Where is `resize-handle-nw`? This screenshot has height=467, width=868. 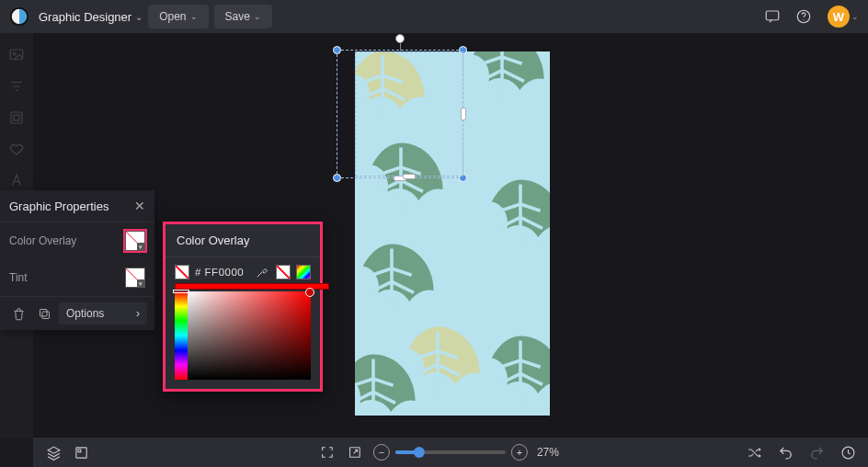 resize-handle-nw is located at coordinates (337, 50).